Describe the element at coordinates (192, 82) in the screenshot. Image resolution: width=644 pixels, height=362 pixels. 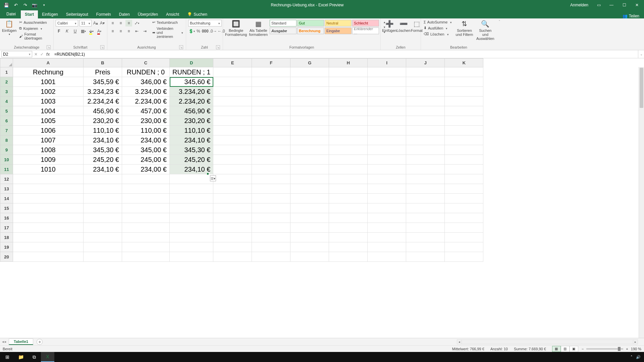
I see `cell: 345,60 €` at that location.